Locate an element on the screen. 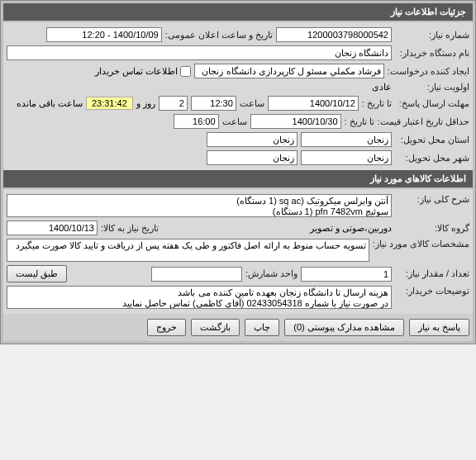 Image resolution: width=476 pixels, height=460 pixels. qty-label: تعداد / مقدار نیاز: is located at coordinates (432, 274).